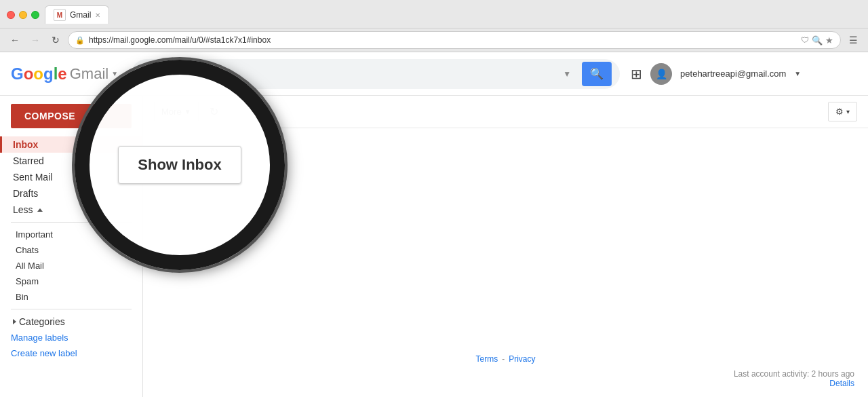 The width and height of the screenshot is (868, 397). Describe the element at coordinates (26, 145) in the screenshot. I see `inbox-label: Inbox` at that location.